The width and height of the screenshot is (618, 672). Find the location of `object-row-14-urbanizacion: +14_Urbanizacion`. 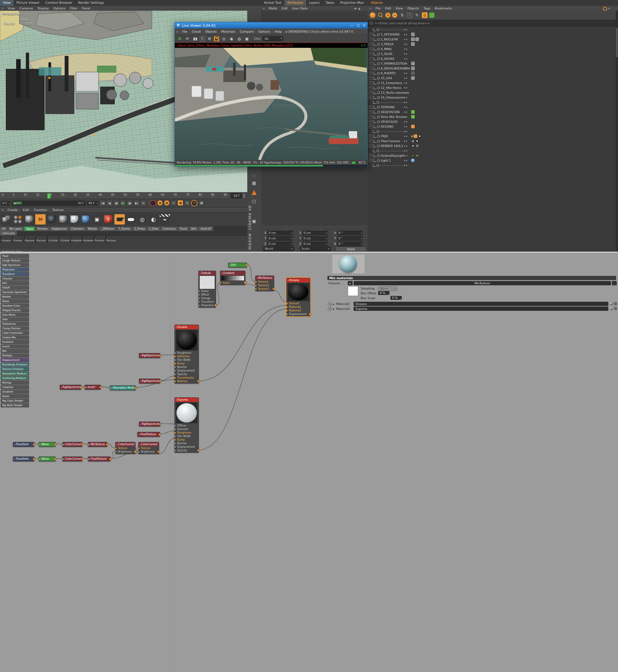

object-row-14-urbanizacion: +14_Urbanizacion is located at coordinates (492, 98).